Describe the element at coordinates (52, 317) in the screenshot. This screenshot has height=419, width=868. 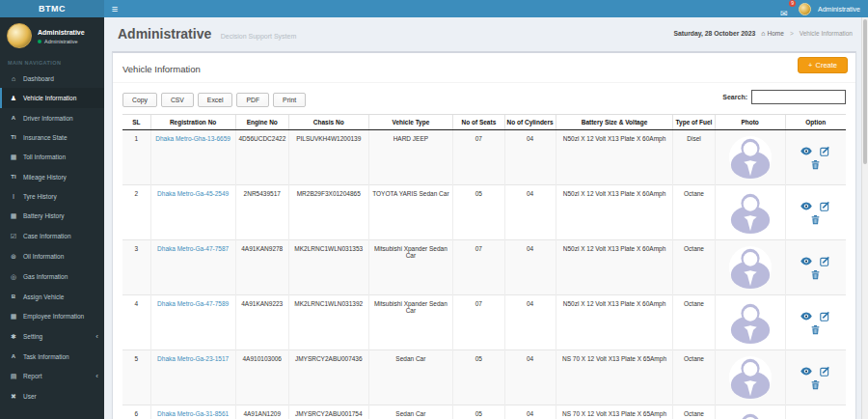
I see `sidebar-item-employee-information: ▦ Employee Information ‹` at that location.